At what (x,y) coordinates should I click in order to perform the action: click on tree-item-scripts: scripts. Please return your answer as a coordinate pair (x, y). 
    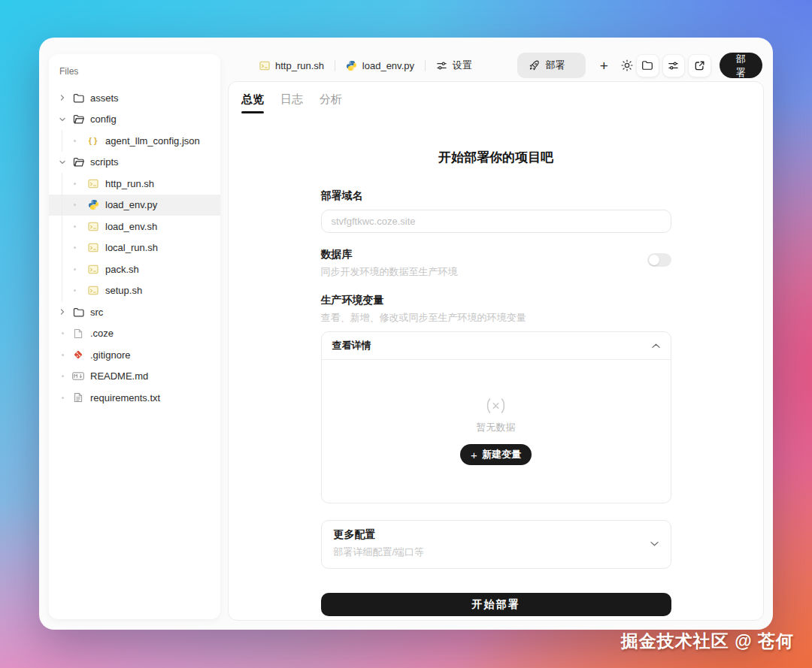
    Looking at the image, I should click on (135, 162).